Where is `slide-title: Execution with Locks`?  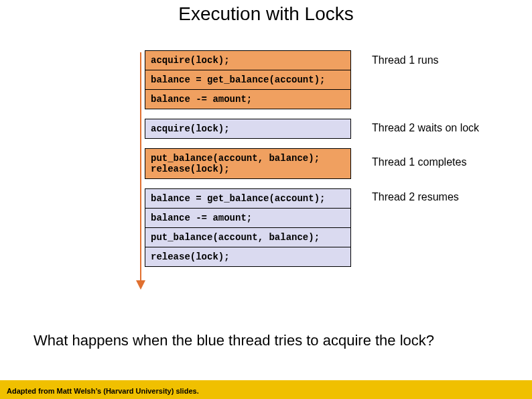 slide-title: Execution with Locks is located at coordinates (266, 14).